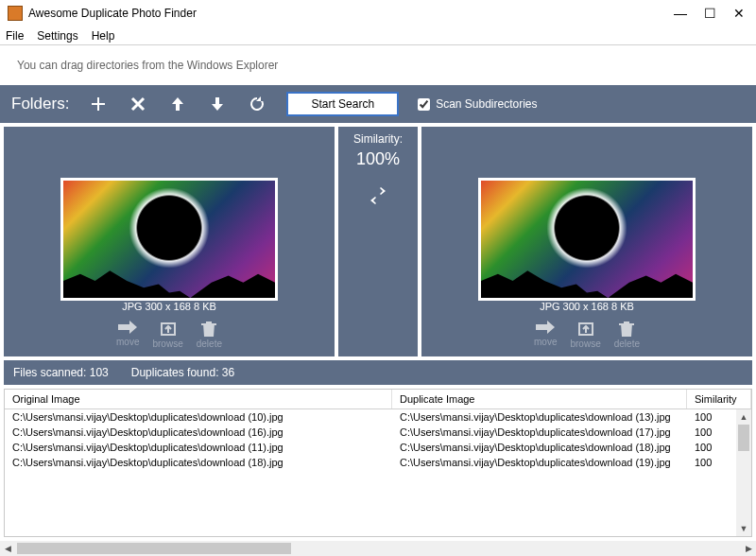 The image size is (756, 556). Describe the element at coordinates (423, 104) in the screenshot. I see `scan-subdirectories-input` at that location.